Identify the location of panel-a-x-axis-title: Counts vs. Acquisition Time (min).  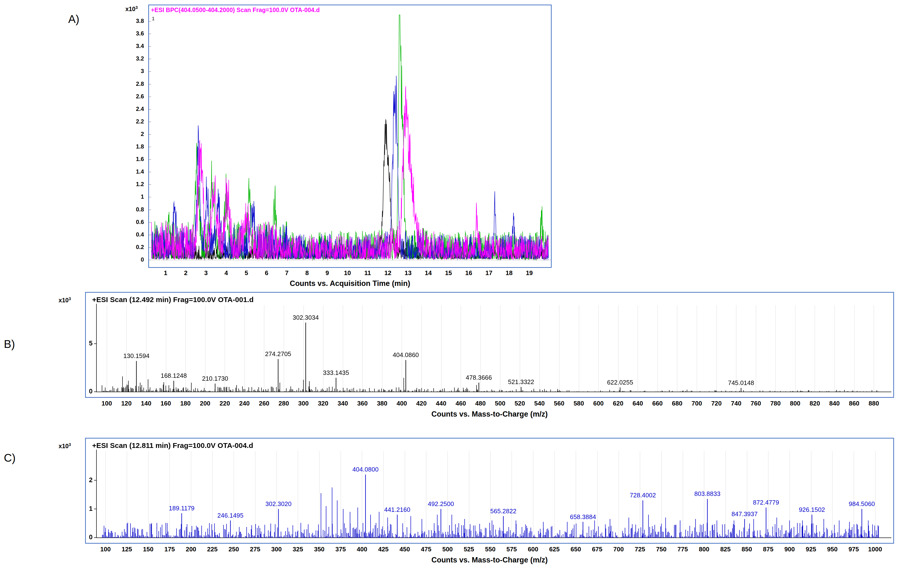
(350, 283).